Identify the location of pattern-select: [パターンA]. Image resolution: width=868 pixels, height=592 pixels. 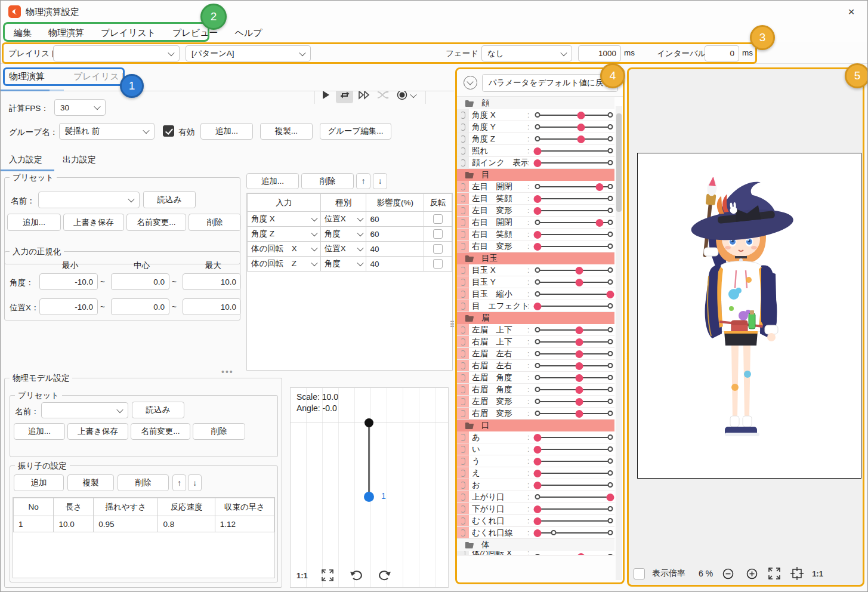
(248, 54).